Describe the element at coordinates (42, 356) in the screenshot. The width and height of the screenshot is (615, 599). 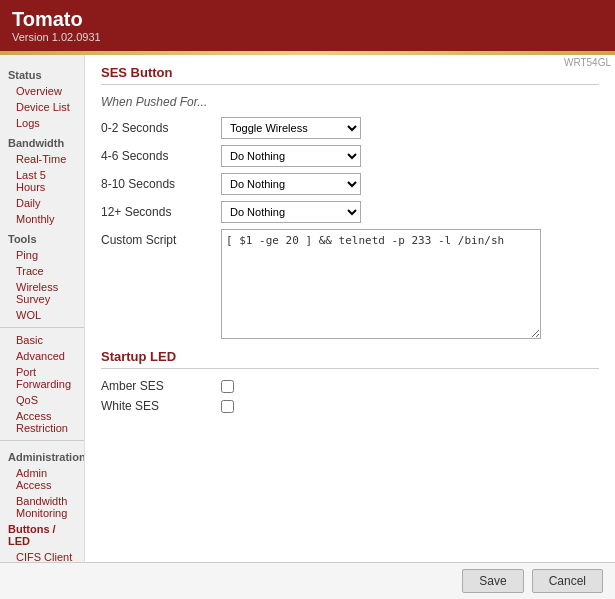
I see `sidebar-item-advanced: Advanced` at that location.